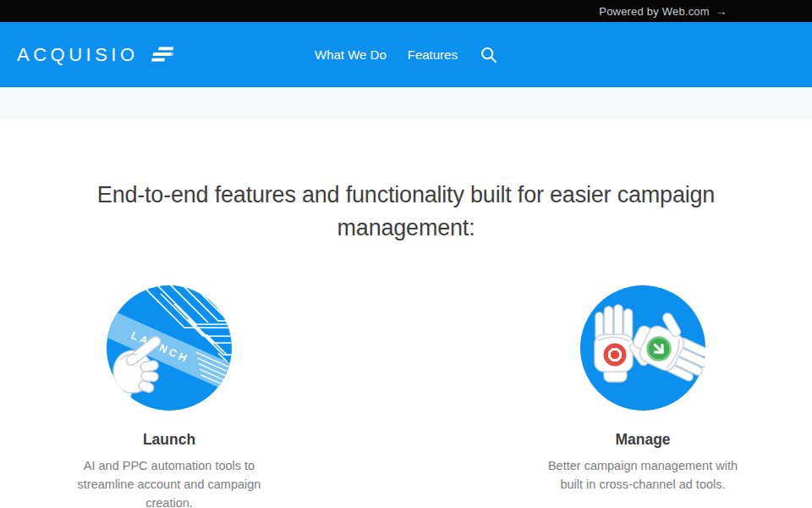  Describe the element at coordinates (655, 12) in the screenshot. I see `powered-by-label: Powered by Web.com` at that location.